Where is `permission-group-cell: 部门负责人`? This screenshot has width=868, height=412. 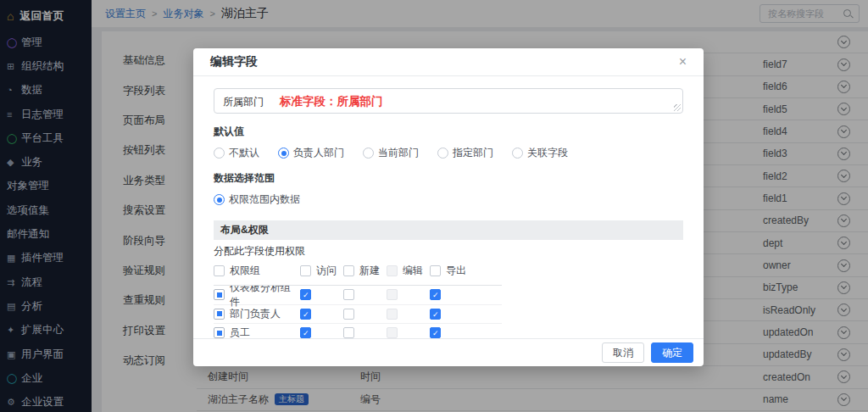 permission-group-cell: 部门负责人 is located at coordinates (257, 314).